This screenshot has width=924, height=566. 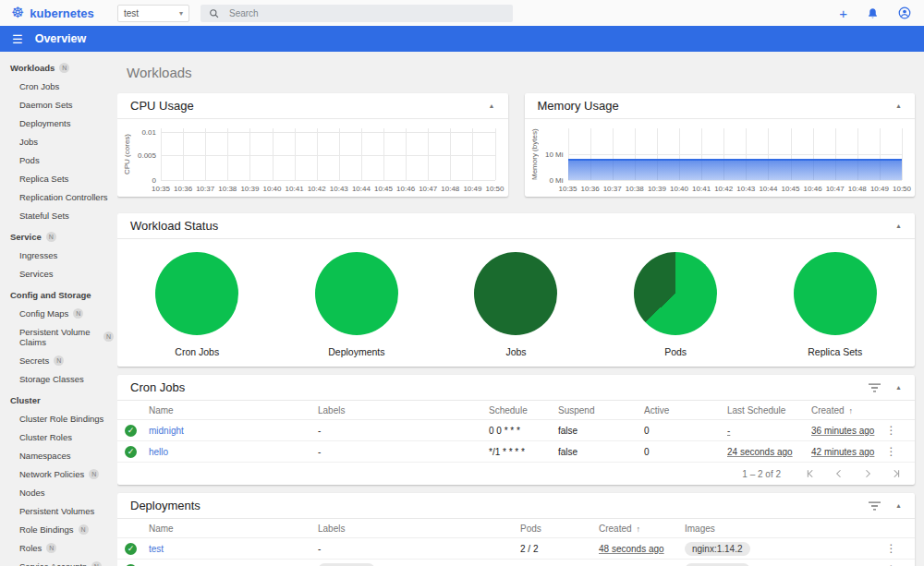 What do you see at coordinates (59, 418) in the screenshot?
I see `sidebar-item-cluster-role-bindings: Cluster Role Bindings` at bounding box center [59, 418].